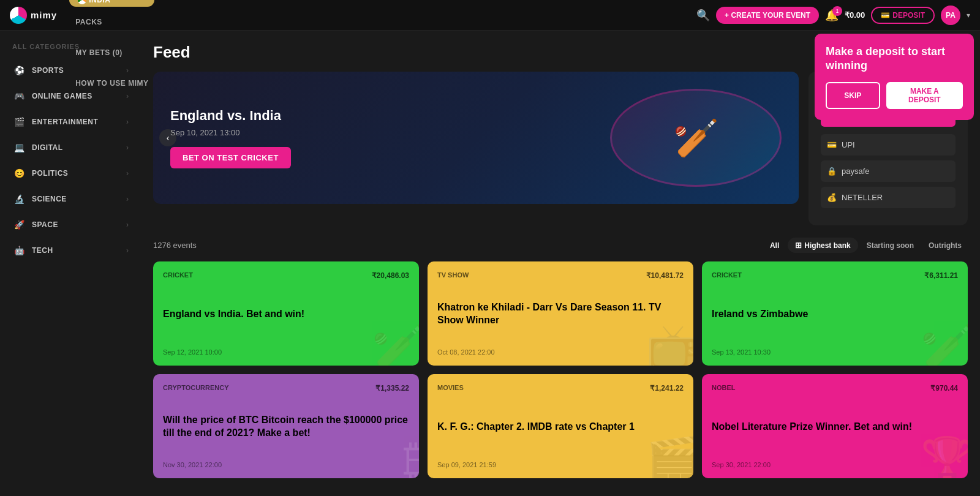  I want to click on card-amount-4: ₹1,241.22, so click(666, 388).